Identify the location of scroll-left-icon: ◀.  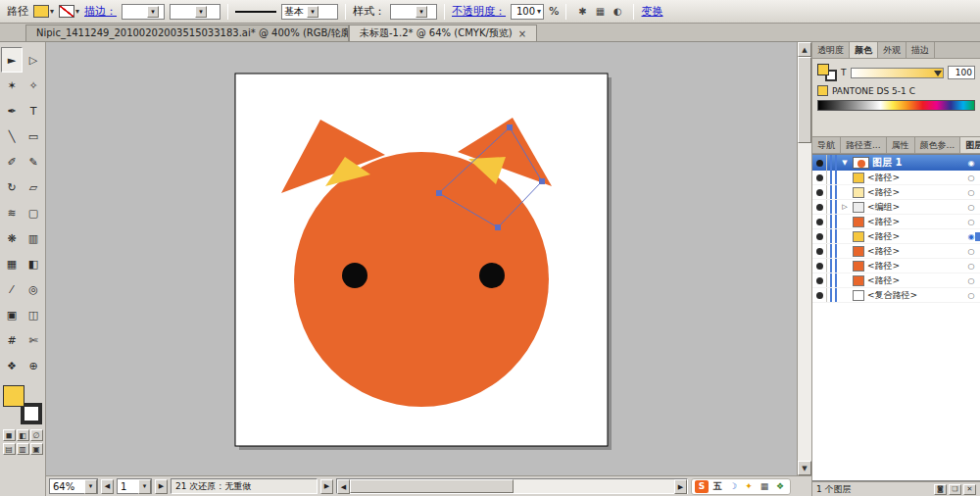
(343, 486).